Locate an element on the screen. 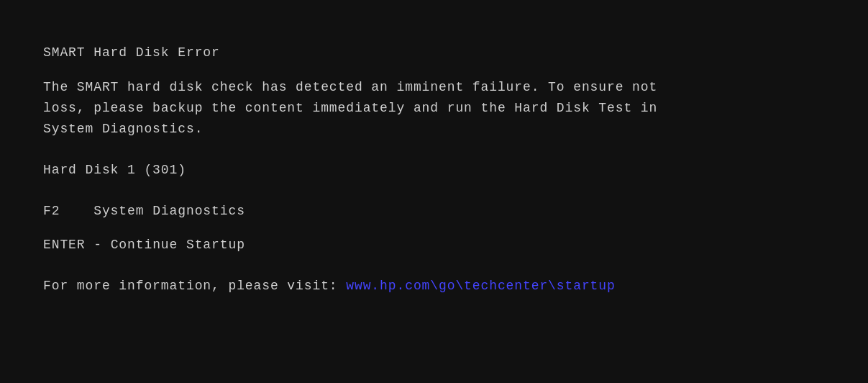 This screenshot has height=383, width=868. error-description: The SMART hard disk check has detected a… is located at coordinates (434, 108).